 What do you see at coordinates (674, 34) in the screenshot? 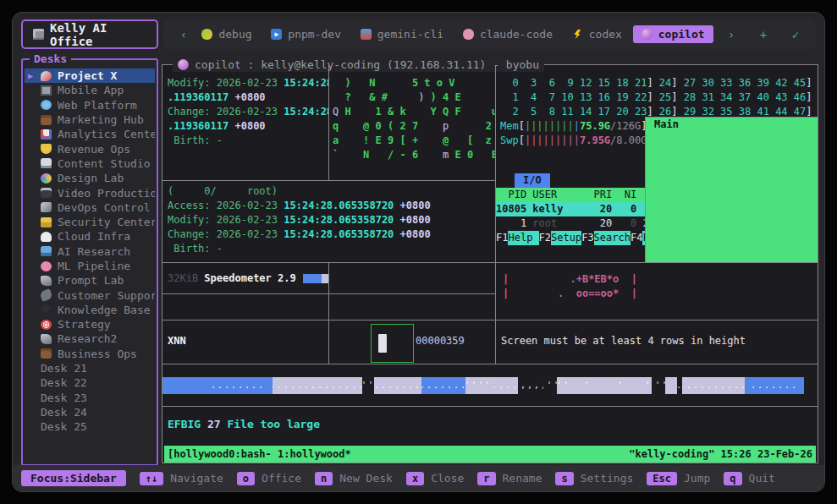
I see `tab-copilot: copilot` at bounding box center [674, 34].